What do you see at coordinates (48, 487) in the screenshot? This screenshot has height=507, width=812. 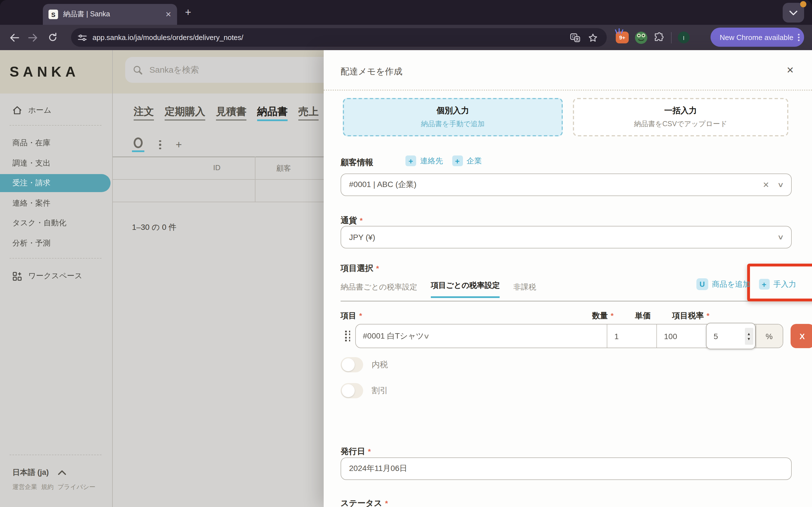 I see `footer-link-terms: 規約` at bounding box center [48, 487].